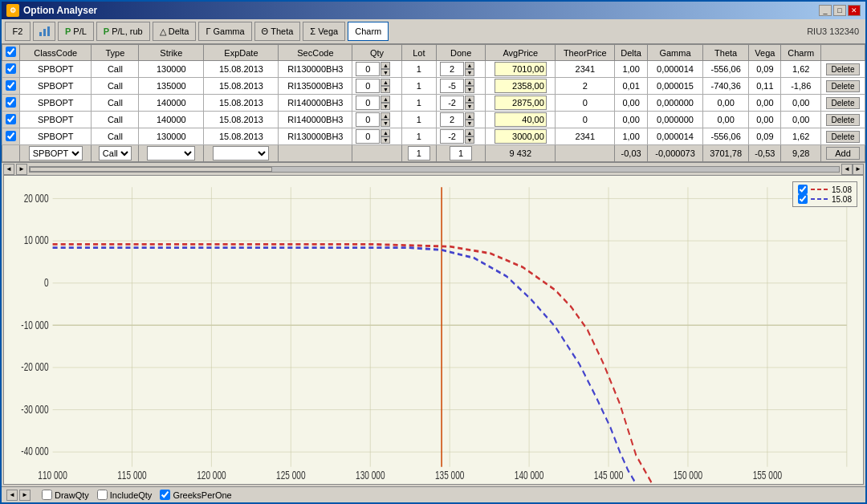 This screenshot has height=504, width=867. Describe the element at coordinates (225, 31) in the screenshot. I see `gamma-button: Γ Gamma` at that location.